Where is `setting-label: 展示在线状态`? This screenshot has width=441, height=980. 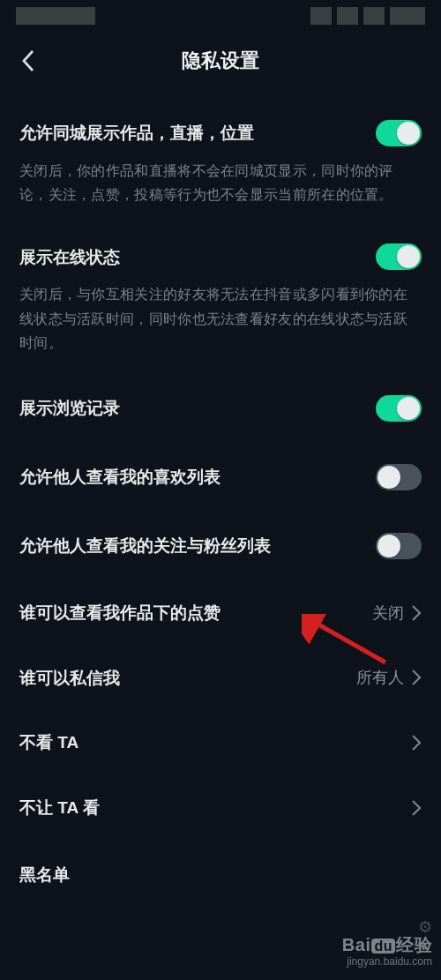
setting-label: 展示在线状态 is located at coordinates (70, 258).